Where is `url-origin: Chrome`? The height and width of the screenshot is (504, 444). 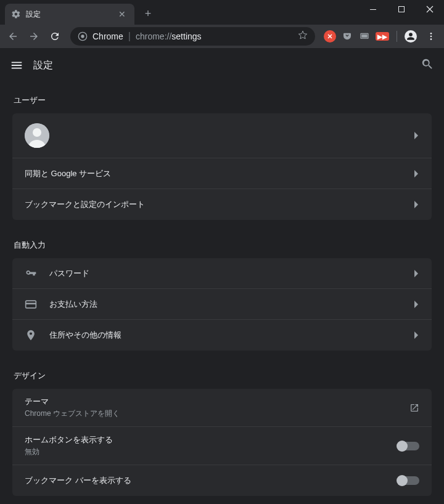
url-origin: Chrome is located at coordinates (108, 36).